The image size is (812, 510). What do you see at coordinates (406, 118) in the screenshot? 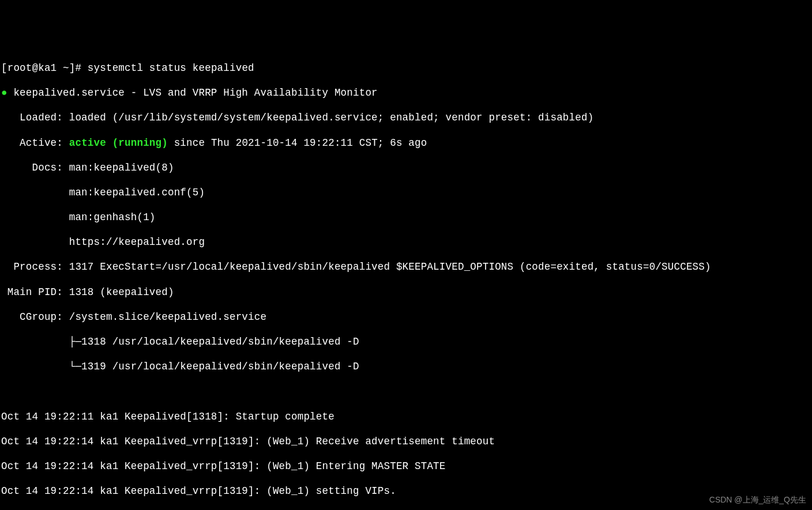
I see `loaded-line: Loaded: loaded (/usr/lib/systemd/system/…` at bounding box center [406, 118].